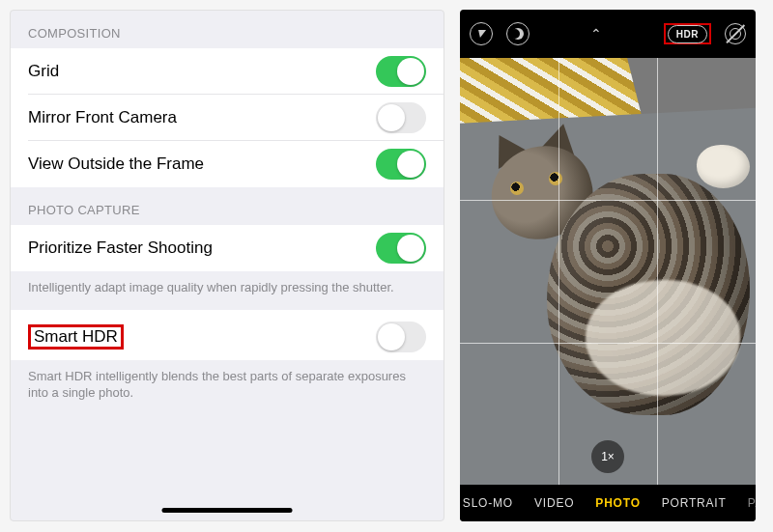 The width and height of the screenshot is (773, 532). Describe the element at coordinates (481, 34) in the screenshot. I see `flash-icon` at that location.